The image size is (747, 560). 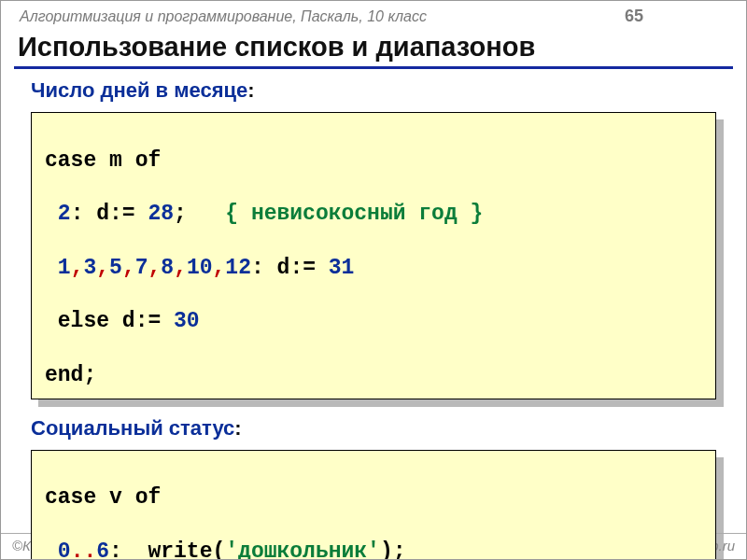 What do you see at coordinates (238, 268) in the screenshot?
I see `code-num: 12` at bounding box center [238, 268].